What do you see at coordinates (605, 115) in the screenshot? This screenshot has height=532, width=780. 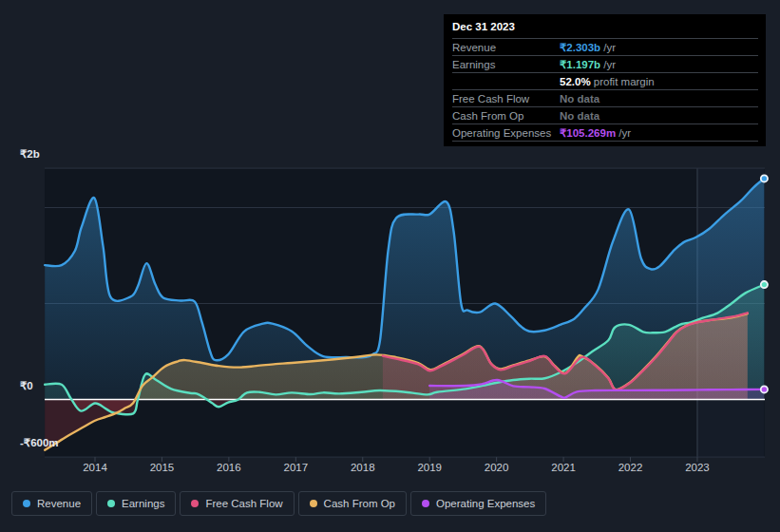 I see `tooltip-row-cash-from-op: Cash From Op No data` at bounding box center [605, 115].